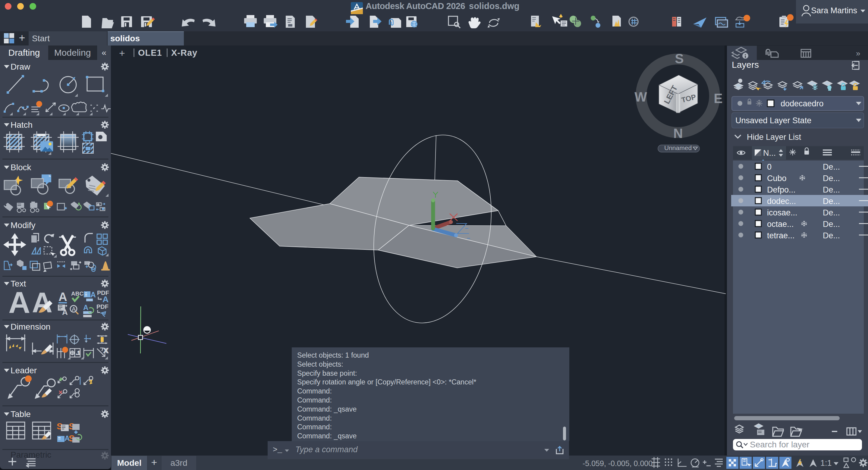 This screenshot has width=868, height=470. What do you see at coordinates (826, 463) in the screenshot?
I see `svg-text: 1:1` at bounding box center [826, 463].